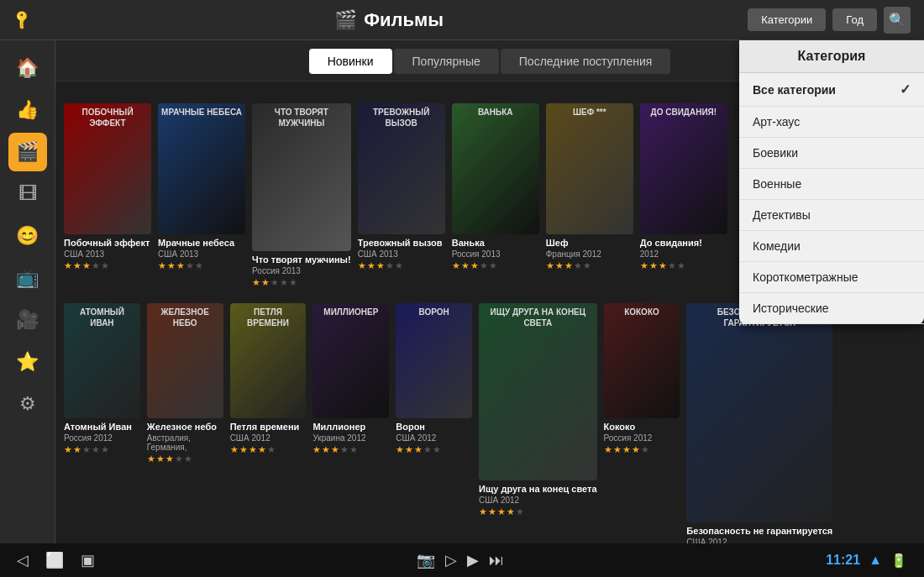 This screenshot has height=577, width=924. I want to click on tab-popular: Популярные, so click(447, 61).